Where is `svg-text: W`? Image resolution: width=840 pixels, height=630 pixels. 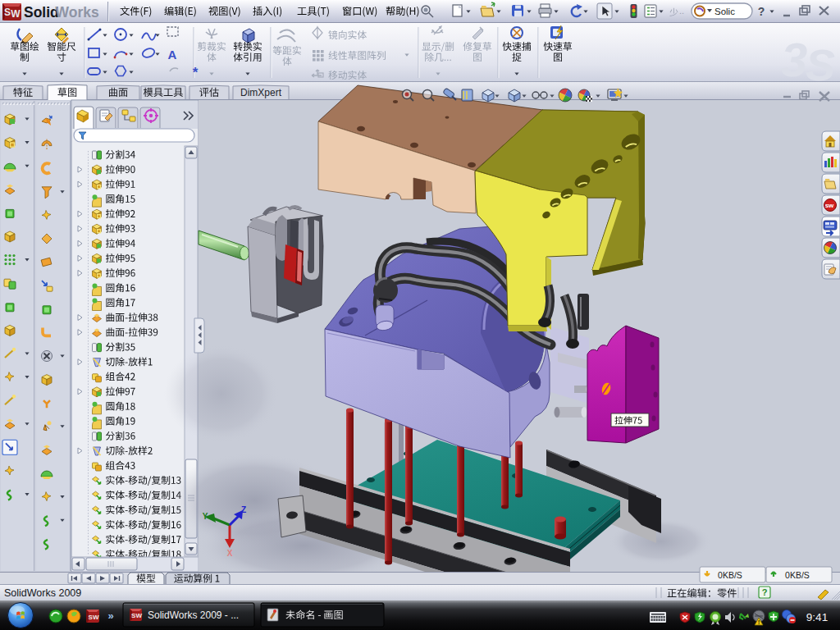 svg-text: W is located at coordinates (16, 14).